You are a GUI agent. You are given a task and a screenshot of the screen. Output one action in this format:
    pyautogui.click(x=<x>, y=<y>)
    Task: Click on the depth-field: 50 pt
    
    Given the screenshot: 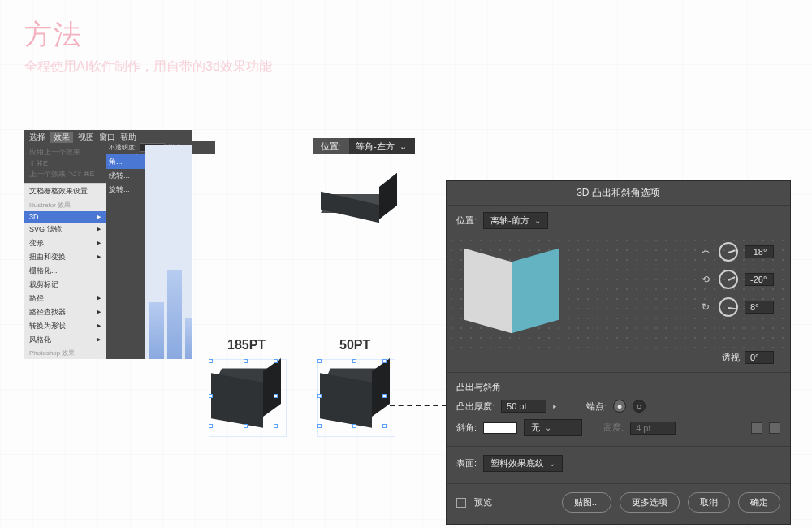 What is the action you would take?
    pyautogui.click(x=524, y=406)
    